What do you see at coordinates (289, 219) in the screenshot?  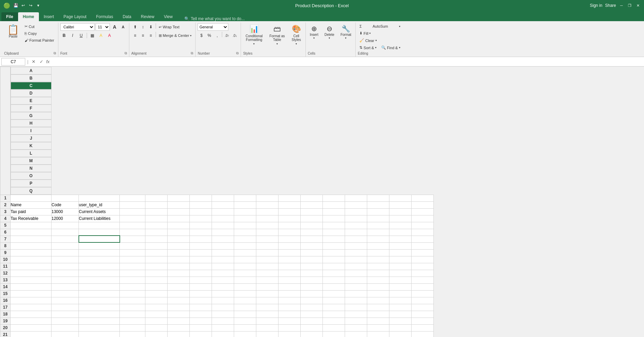 I see `cell-K4` at bounding box center [289, 219].